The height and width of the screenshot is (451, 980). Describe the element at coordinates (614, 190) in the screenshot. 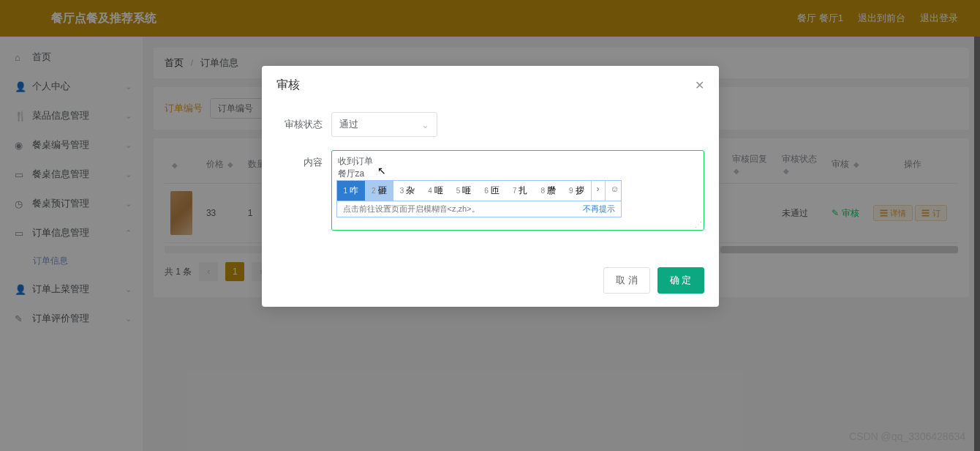

I see `ime-emoji-icon: ☺` at that location.